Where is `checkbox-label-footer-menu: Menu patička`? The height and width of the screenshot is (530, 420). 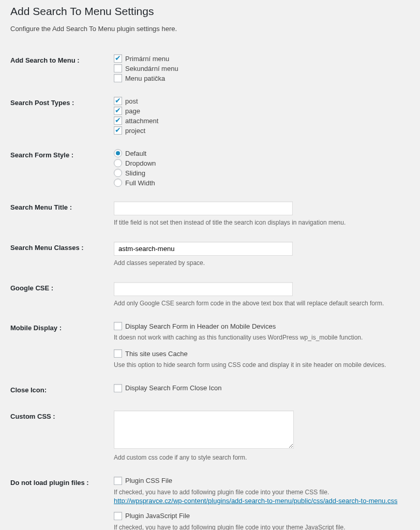
checkbox-label-footer-menu: Menu patička is located at coordinates (145, 79).